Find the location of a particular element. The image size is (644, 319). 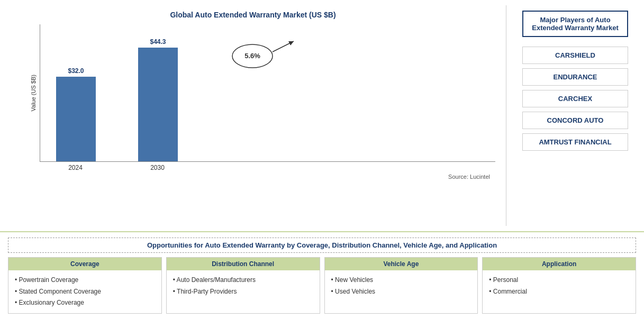

coverage-header: Coverage is located at coordinates (85, 264).